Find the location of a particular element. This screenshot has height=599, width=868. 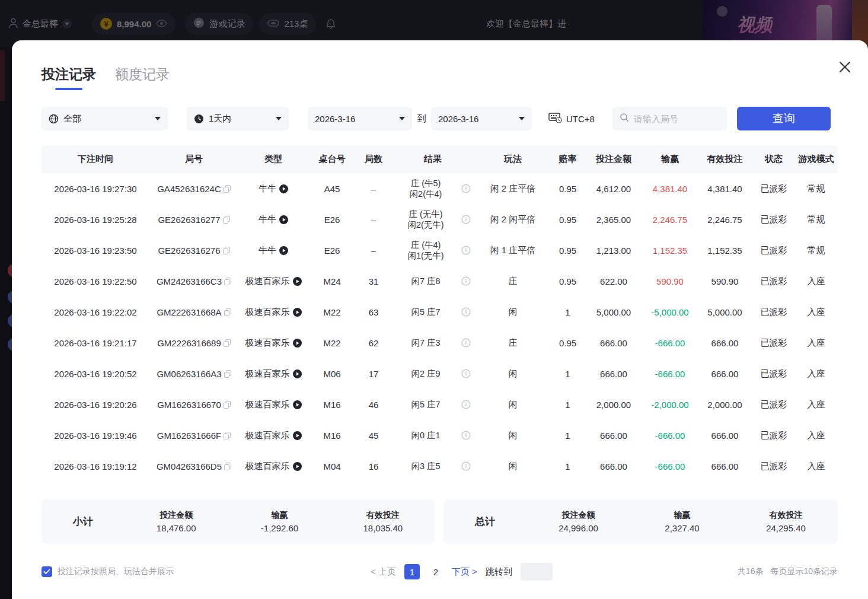

tab-bet-records: 投注记录 is located at coordinates (69, 78).